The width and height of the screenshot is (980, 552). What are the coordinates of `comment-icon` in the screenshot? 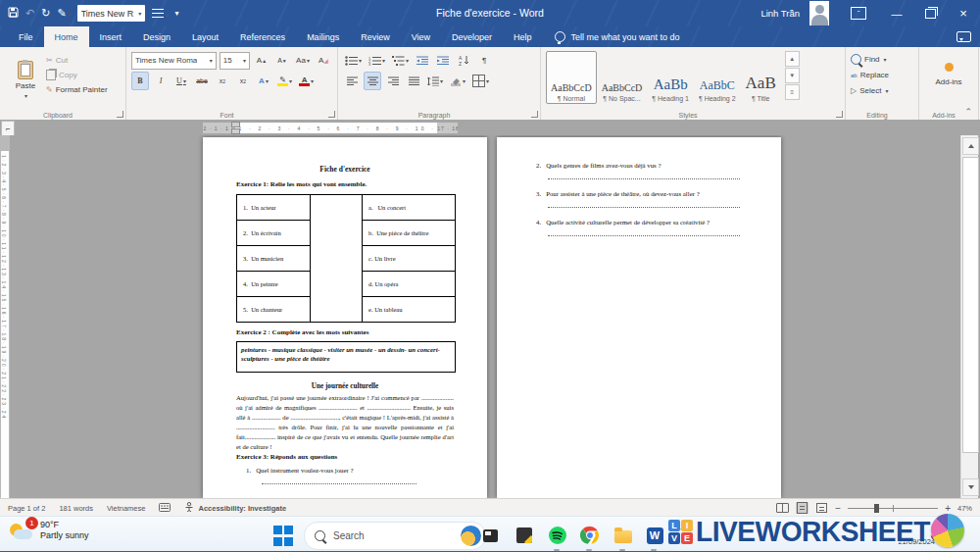 It's located at (964, 37).